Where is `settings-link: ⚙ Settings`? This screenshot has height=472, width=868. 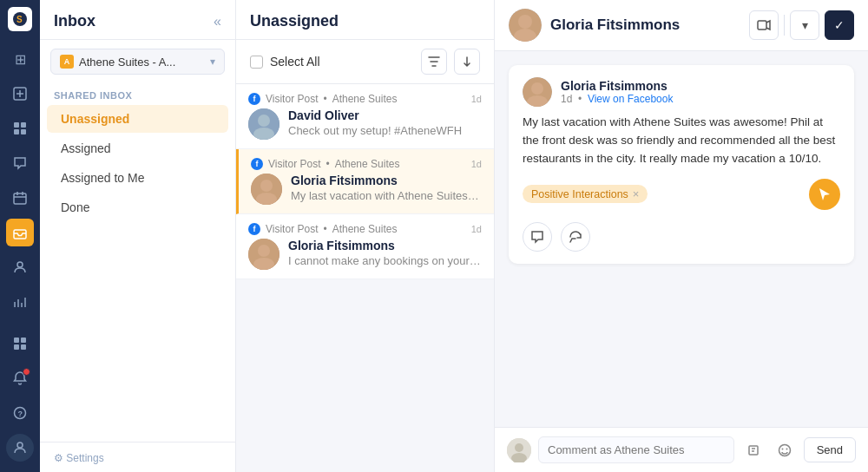 settings-link: ⚙ Settings is located at coordinates (79, 458).